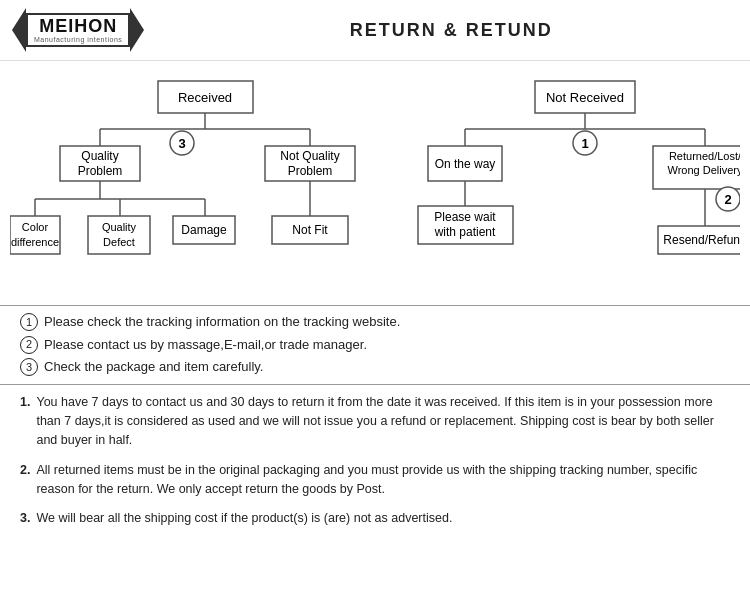 This screenshot has width=750, height=593. Describe the element at coordinates (310, 156) in the screenshot. I see `svg-text: Not Quality` at that location.